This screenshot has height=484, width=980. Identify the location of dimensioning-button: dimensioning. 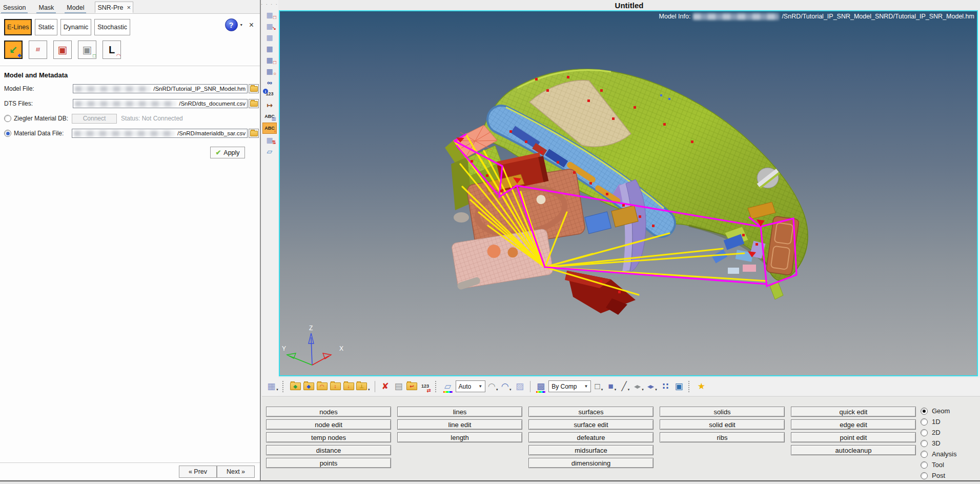
(591, 463).